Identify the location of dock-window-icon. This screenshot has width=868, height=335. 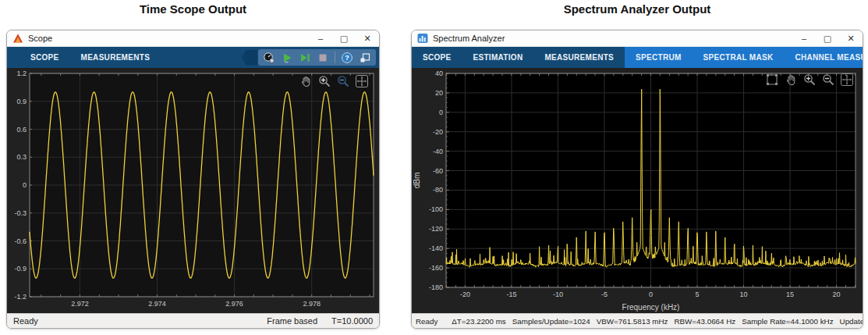
(365, 58).